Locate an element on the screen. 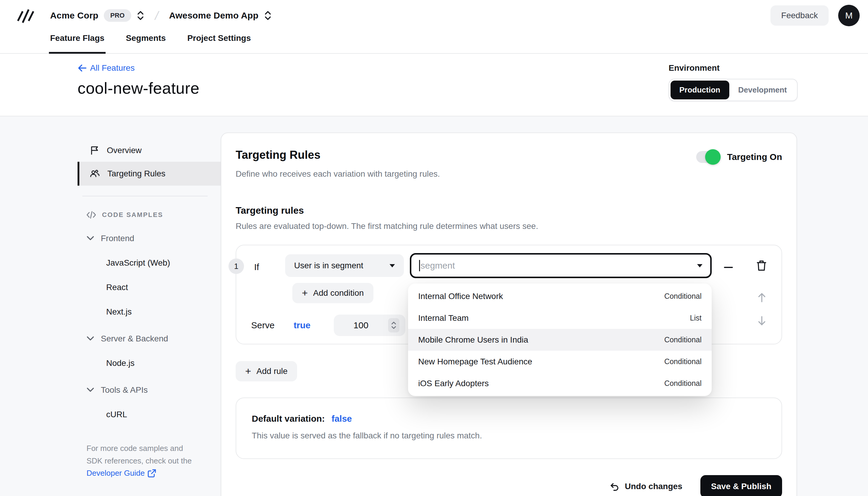 This screenshot has height=496, width=868. default-variation-description: This value is served as the fallback if … is located at coordinates (509, 436).